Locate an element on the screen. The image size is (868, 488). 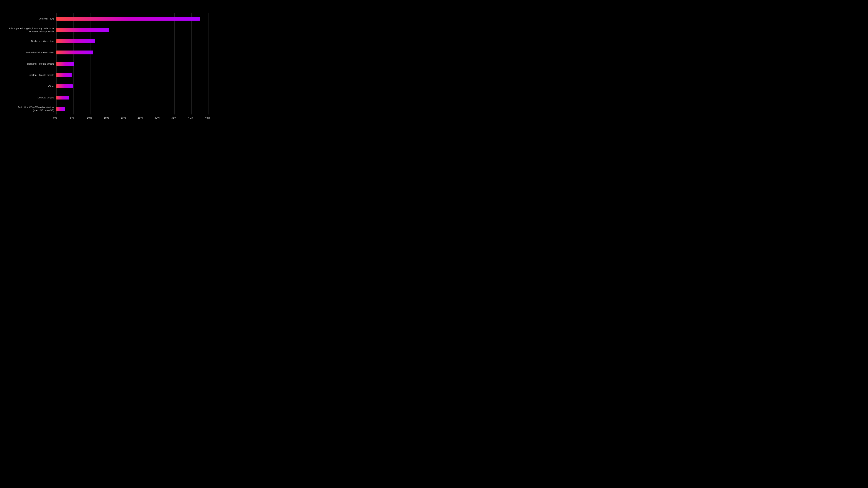
x-axis-label: 30% is located at coordinates (157, 118).